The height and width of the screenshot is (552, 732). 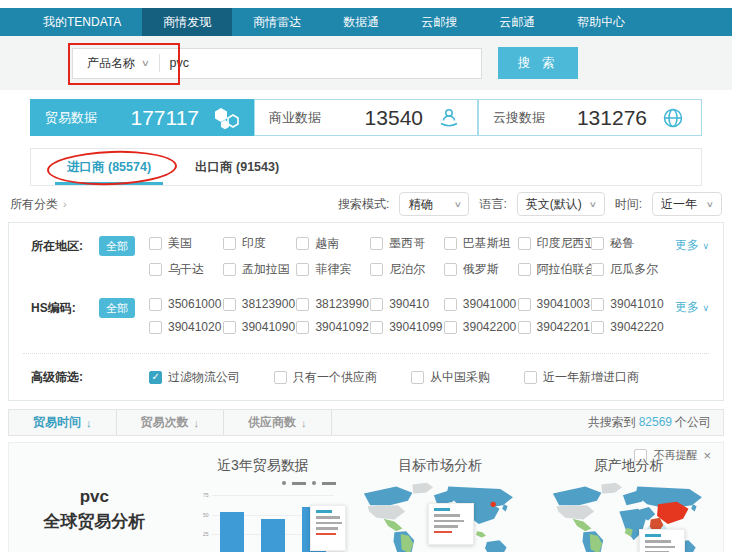 What do you see at coordinates (82, 22) in the screenshot?
I see `nav-item-link: 我的TENDATA` at bounding box center [82, 22].